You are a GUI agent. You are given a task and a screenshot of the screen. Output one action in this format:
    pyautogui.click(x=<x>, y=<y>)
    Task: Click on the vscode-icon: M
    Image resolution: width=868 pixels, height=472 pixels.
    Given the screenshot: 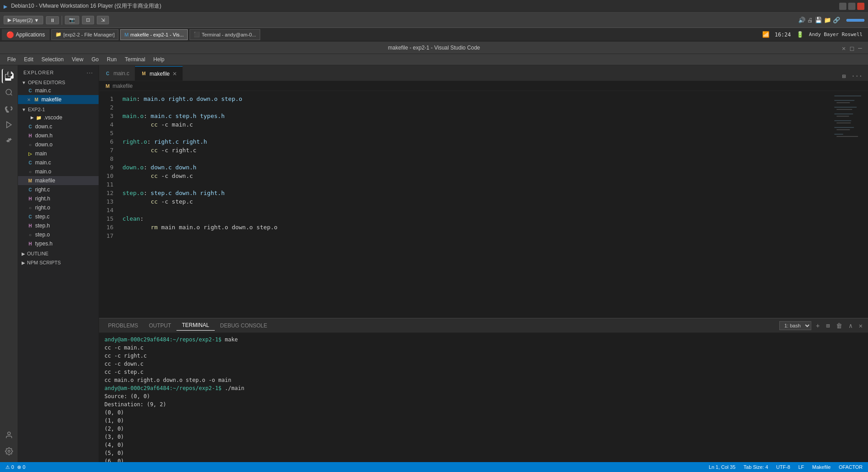 What is the action you would take?
    pyautogui.click(x=126, y=35)
    